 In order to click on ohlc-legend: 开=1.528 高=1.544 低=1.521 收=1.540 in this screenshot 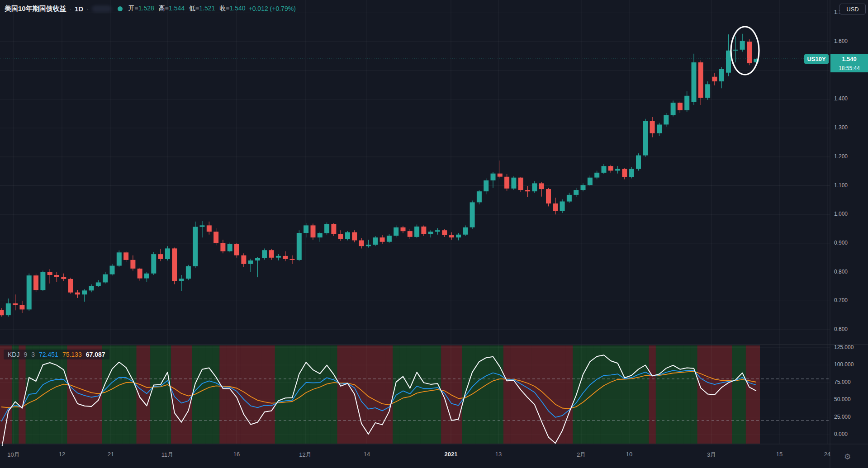, I will do `click(187, 9)`.